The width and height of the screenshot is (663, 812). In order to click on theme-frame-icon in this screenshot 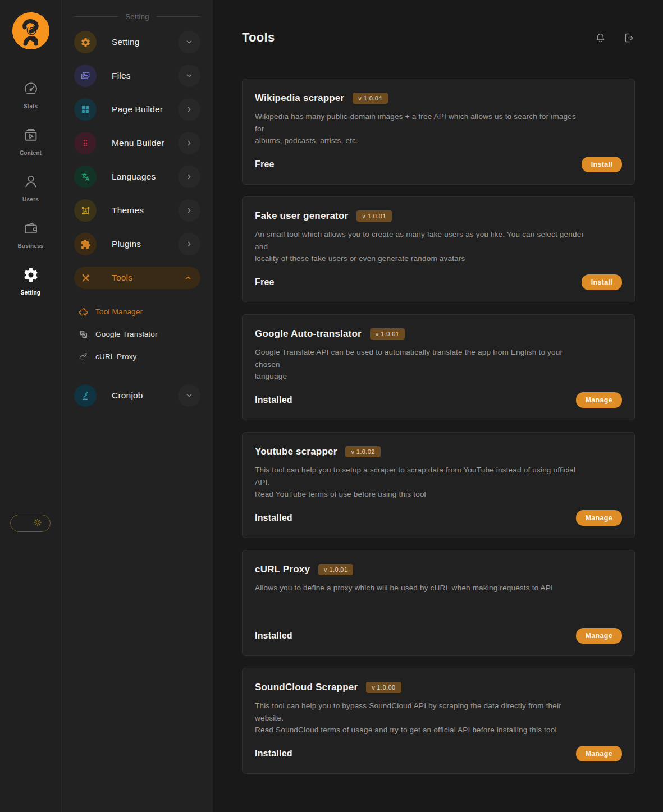, I will do `click(85, 210)`.